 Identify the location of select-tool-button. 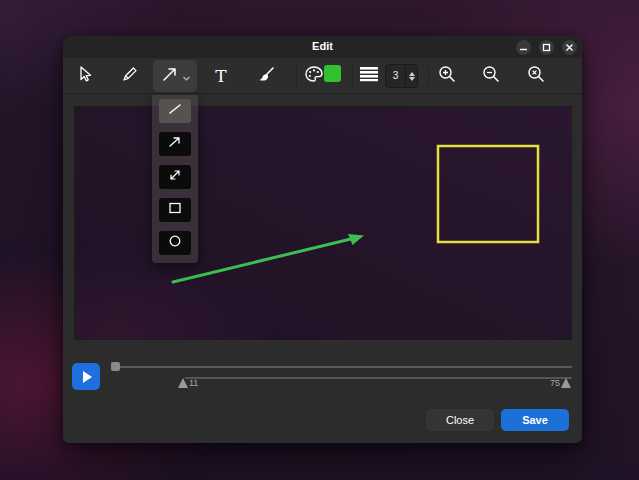
(85, 76).